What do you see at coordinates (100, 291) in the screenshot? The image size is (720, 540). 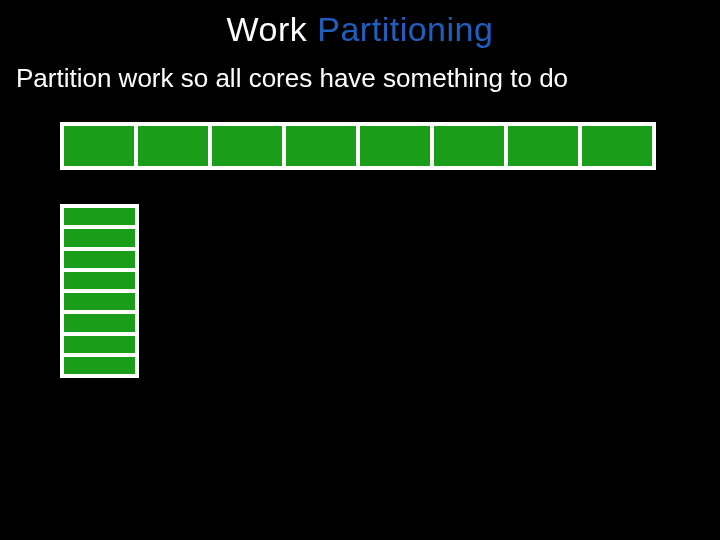 I see `vertical-partition-strip` at bounding box center [100, 291].